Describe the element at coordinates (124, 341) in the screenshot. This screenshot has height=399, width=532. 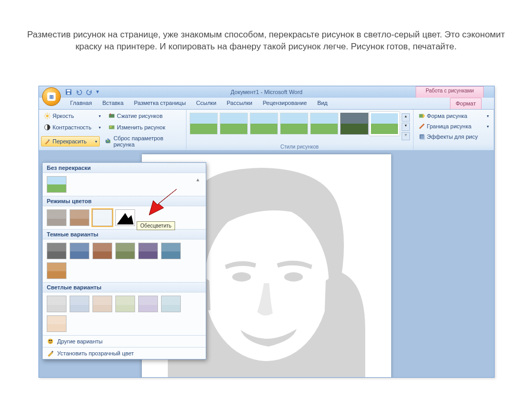
I see `more-variants-item: Другие варианты` at that location.